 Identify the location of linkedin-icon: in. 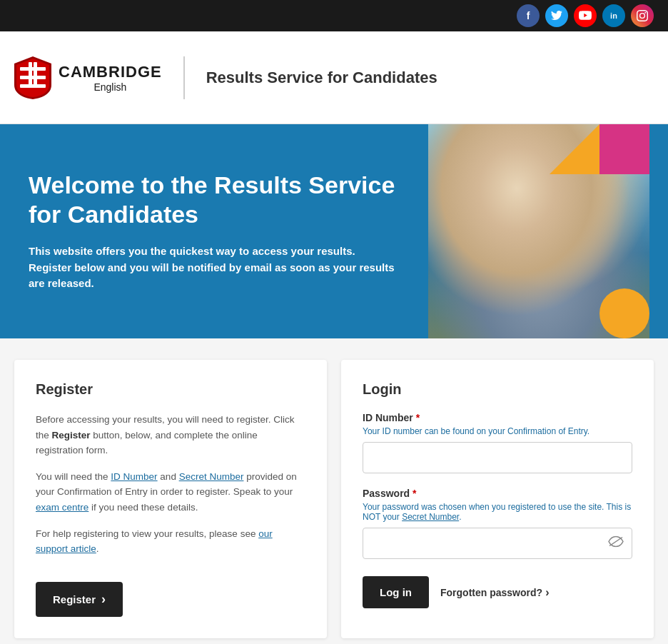
(614, 16).